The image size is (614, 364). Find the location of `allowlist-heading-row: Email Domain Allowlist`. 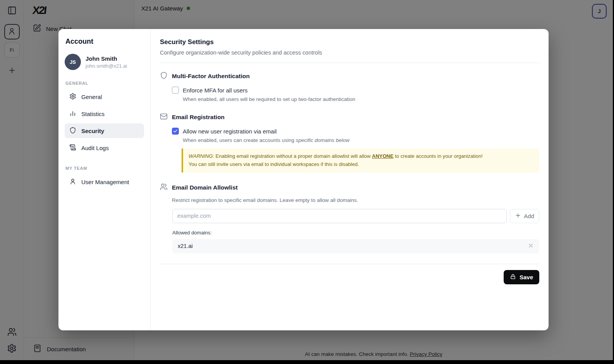

allowlist-heading-row: Email Domain Allowlist is located at coordinates (350, 188).